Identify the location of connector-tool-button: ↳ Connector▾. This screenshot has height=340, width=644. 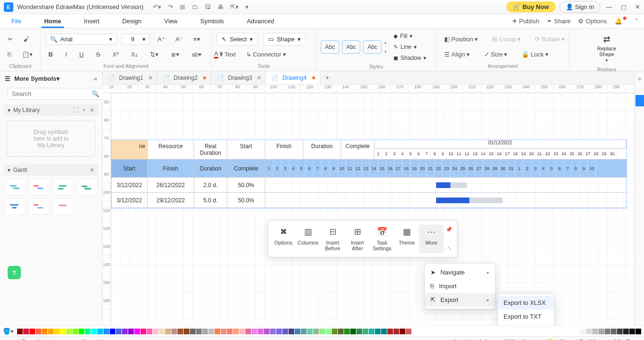
(266, 54).